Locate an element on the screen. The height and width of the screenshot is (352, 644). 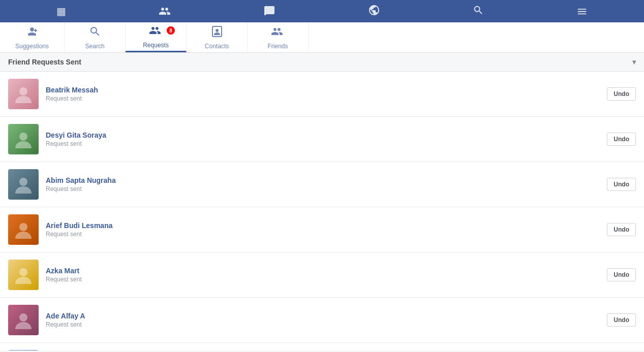
request-name: Arief Budi Lesmana is located at coordinates (326, 226).